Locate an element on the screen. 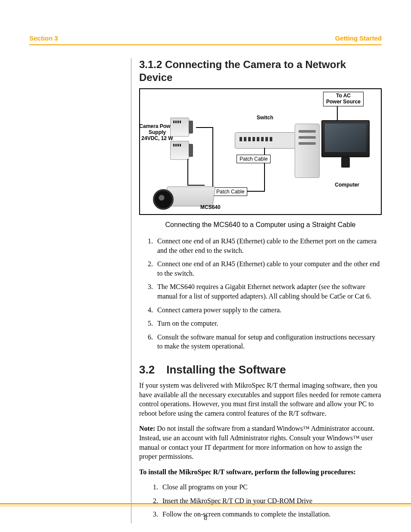 The height and width of the screenshot is (532, 411). header-section: Section 3 is located at coordinates (44, 38).